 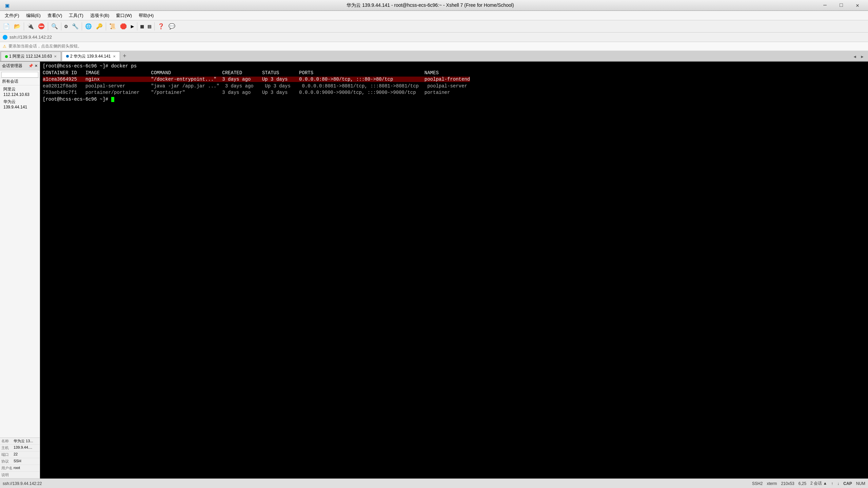 What do you see at coordinates (26, 475) in the screenshot?
I see `info-value-description` at bounding box center [26, 475].